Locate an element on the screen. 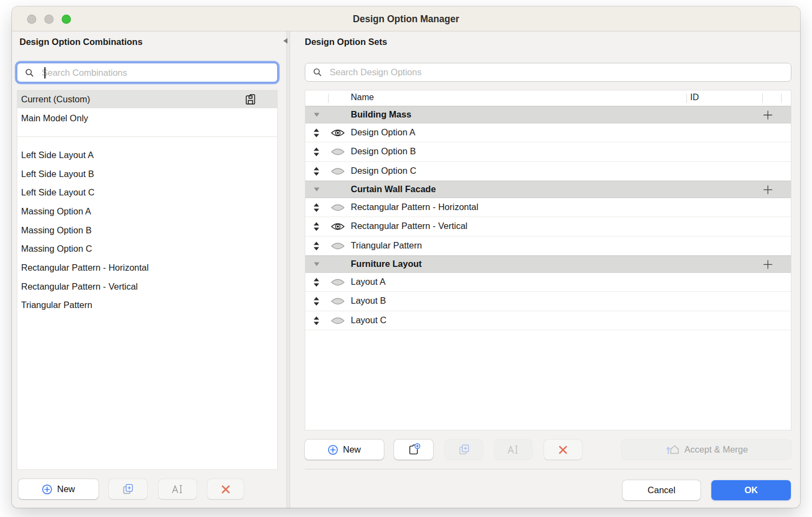 The height and width of the screenshot is (517, 812). combination-item: Left Side Layout B is located at coordinates (147, 174).